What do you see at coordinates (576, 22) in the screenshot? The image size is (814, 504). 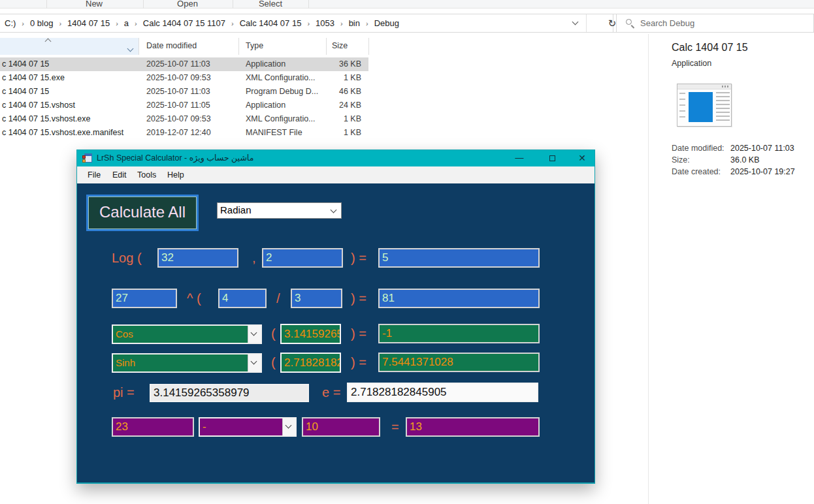 I see `address-history-chevron-icon` at bounding box center [576, 22].